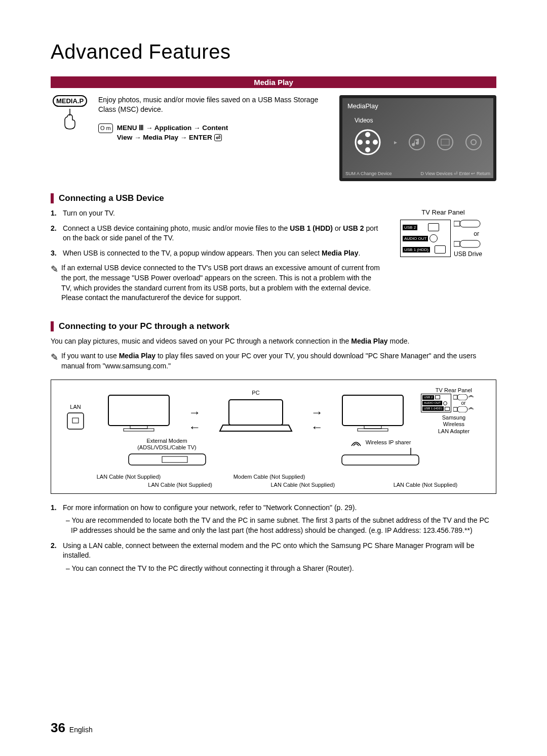  I want to click on wall-jack-icon, so click(75, 422).